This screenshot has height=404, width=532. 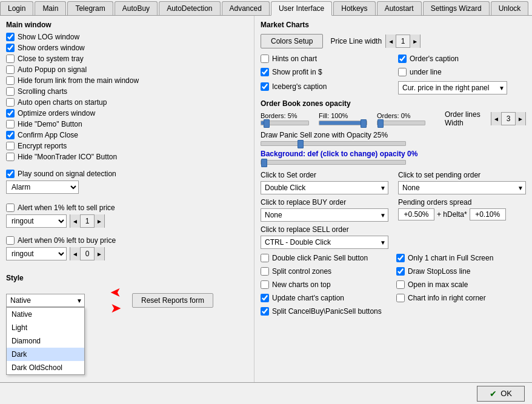 What do you see at coordinates (173, 300) in the screenshot?
I see `reset-reports-button: Reset Reports form` at bounding box center [173, 300].